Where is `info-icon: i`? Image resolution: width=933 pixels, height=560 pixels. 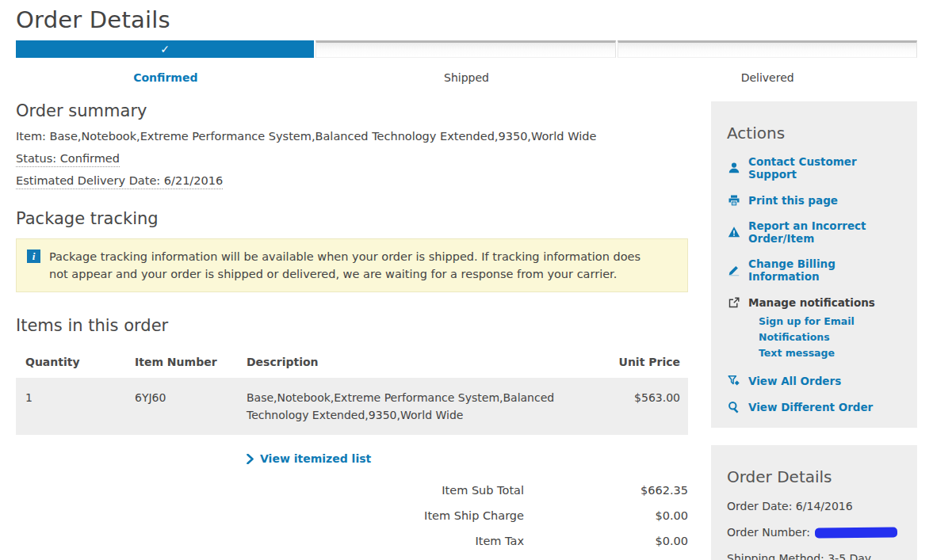 info-icon: i is located at coordinates (33, 257).